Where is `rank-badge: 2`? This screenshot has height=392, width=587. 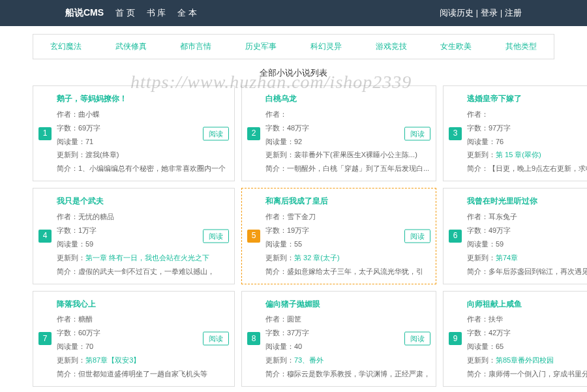 rank-badge: 2 is located at coordinates (254, 134).